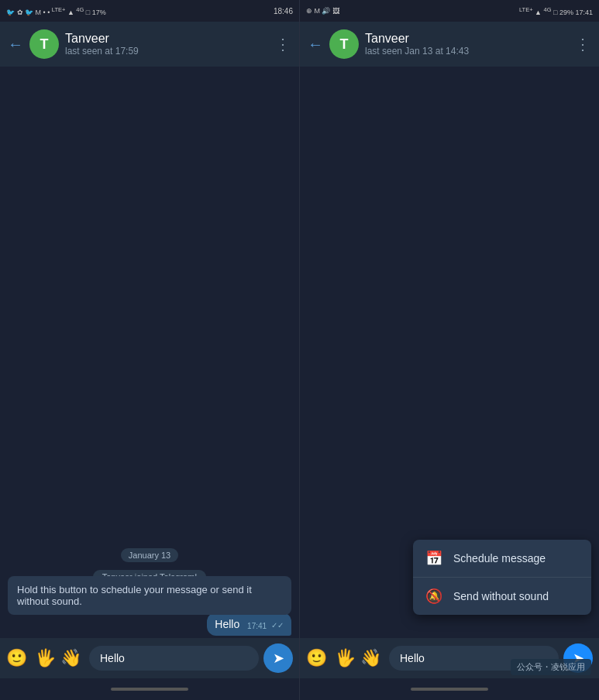  What do you see at coordinates (502, 578) in the screenshot?
I see `context-menu: 📅 Schedule message 🔕 Send without sound` at bounding box center [502, 578].